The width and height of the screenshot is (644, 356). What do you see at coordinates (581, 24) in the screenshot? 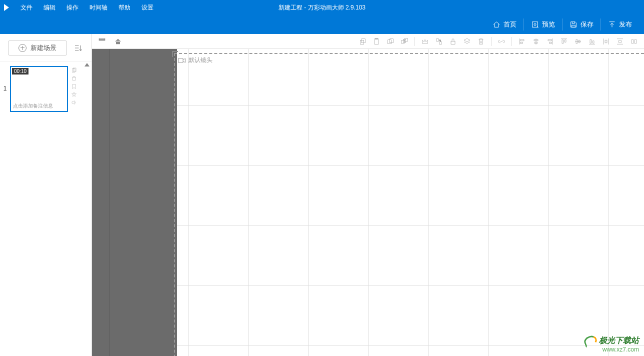
I see `save-button: 保存` at bounding box center [581, 24].